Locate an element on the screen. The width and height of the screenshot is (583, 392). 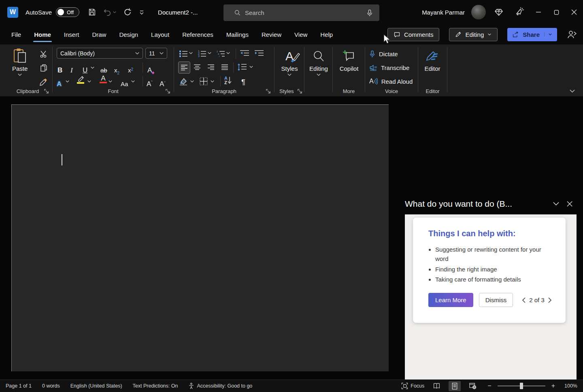
bullet-list-dropdown-icon is located at coordinates (191, 53).